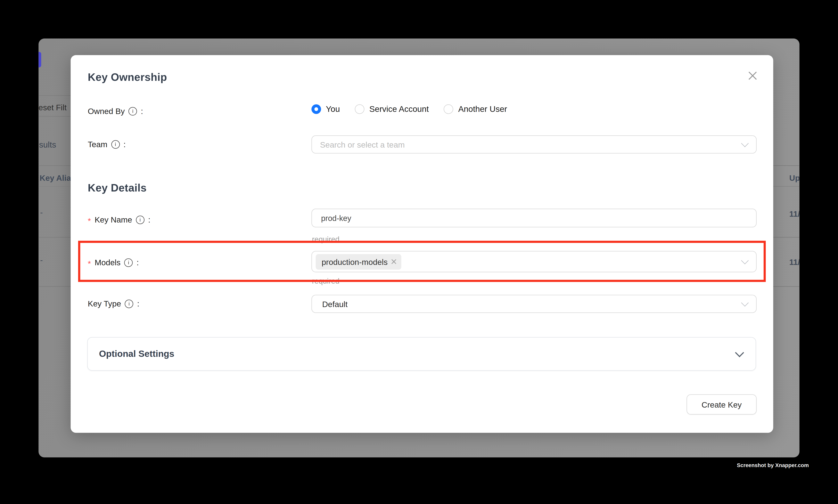 The height and width of the screenshot is (504, 838). Describe the element at coordinates (359, 145) in the screenshot. I see `team-select-placeholder: Search or select a team` at that location.